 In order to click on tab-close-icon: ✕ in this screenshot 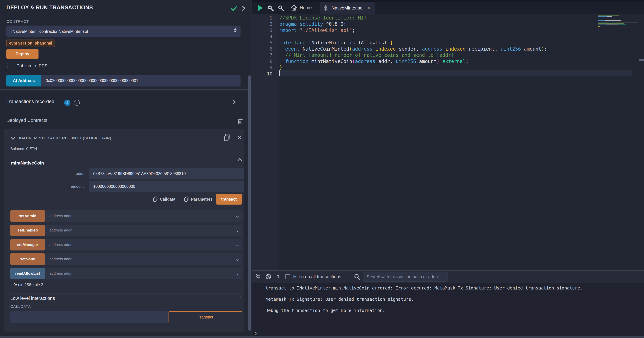, I will do `click(368, 8)`.